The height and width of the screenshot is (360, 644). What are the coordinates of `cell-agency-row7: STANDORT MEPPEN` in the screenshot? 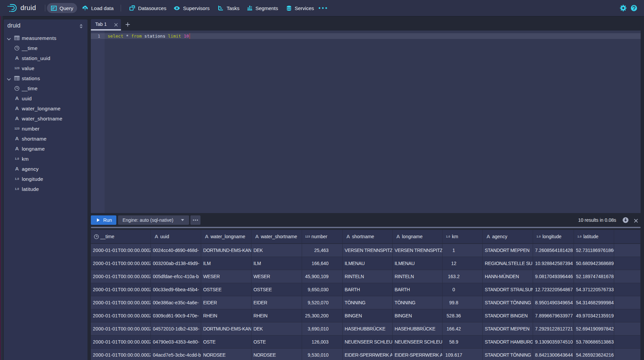 It's located at (508, 329).